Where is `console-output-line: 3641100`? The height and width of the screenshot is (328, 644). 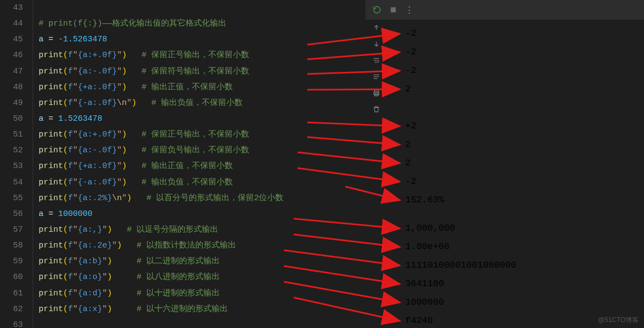
console-output-line: 3641100 is located at coordinates (424, 284).